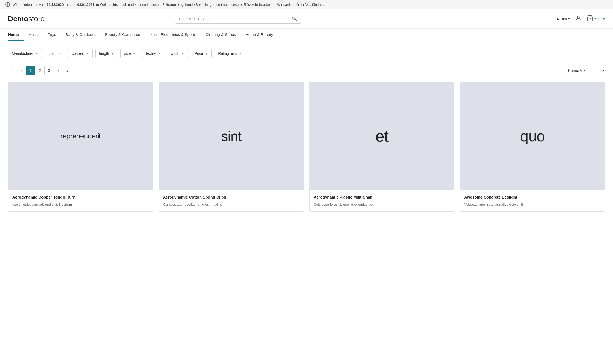 The width and height of the screenshot is (613, 364). Describe the element at coordinates (590, 19) in the screenshot. I see `cart-icon` at that location.